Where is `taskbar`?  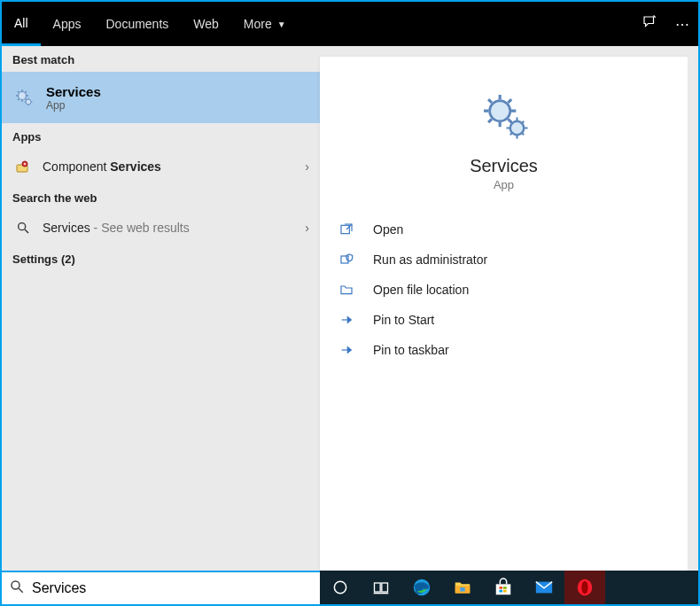
taskbar is located at coordinates (350, 587).